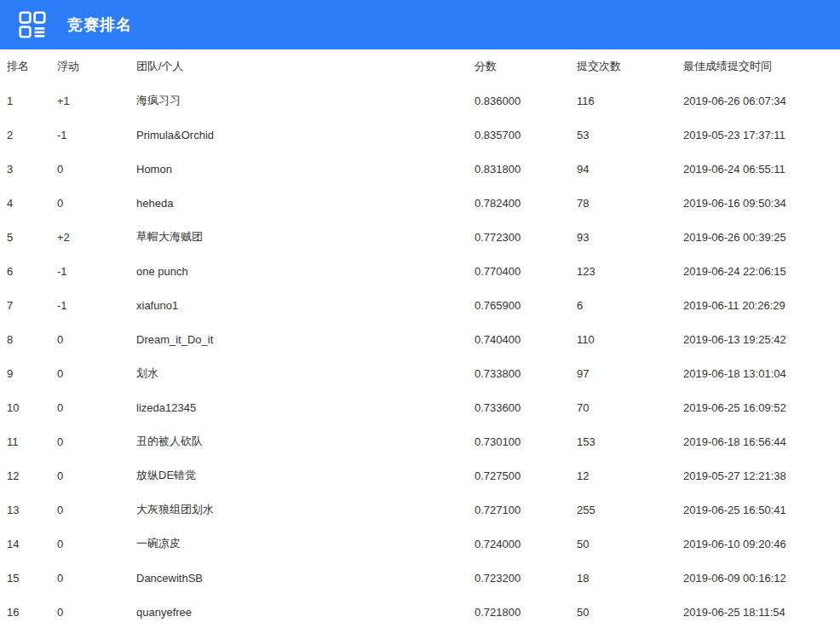 This screenshot has height=628, width=840. Describe the element at coordinates (630, 578) in the screenshot. I see `submissions-cell: 18` at that location.